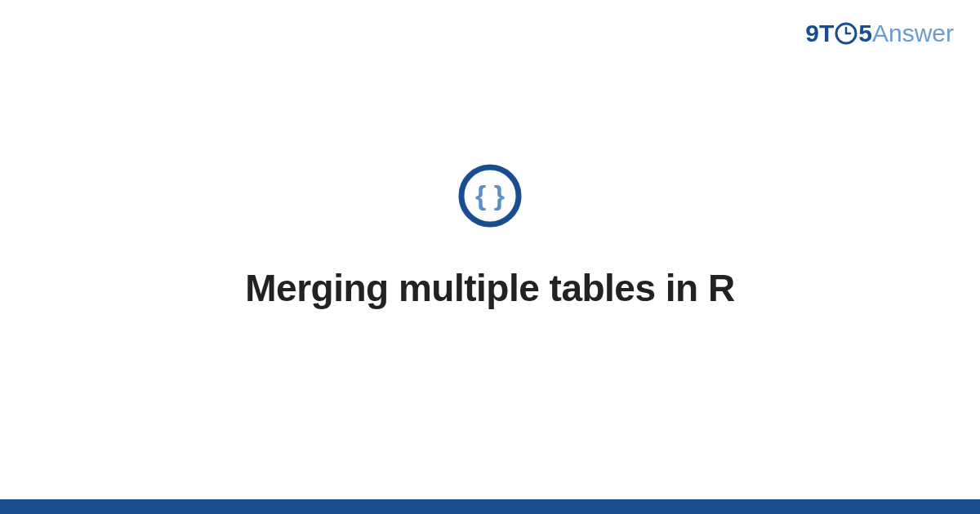 The image size is (980, 514). What do you see at coordinates (490, 197) in the screenshot?
I see `code-braces-icon: { }` at bounding box center [490, 197].